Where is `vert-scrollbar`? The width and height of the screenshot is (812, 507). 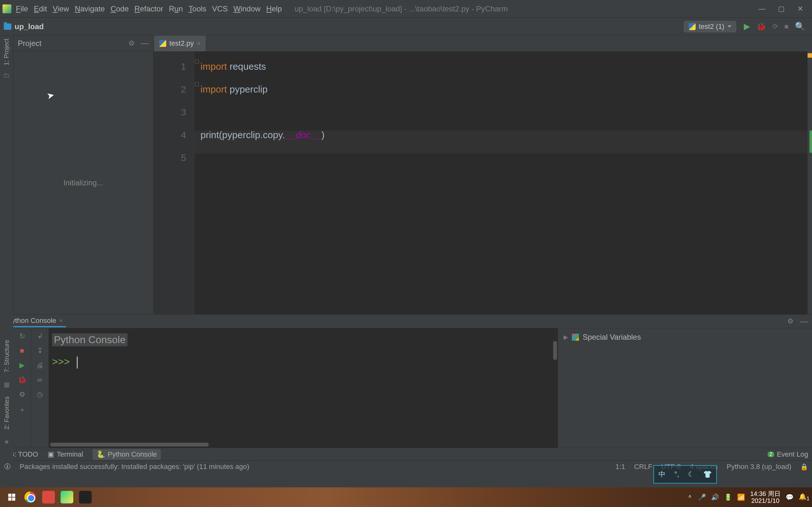
vert-scrollbar is located at coordinates (555, 351).